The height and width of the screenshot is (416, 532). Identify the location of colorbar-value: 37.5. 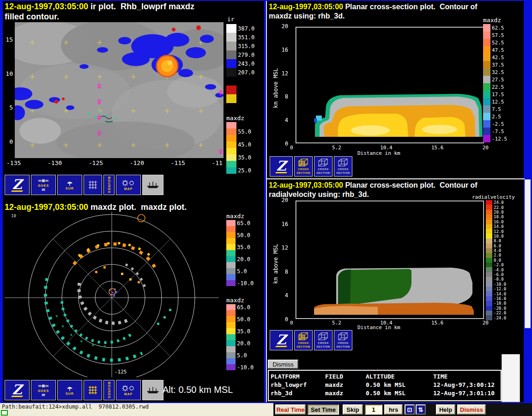
(498, 65).